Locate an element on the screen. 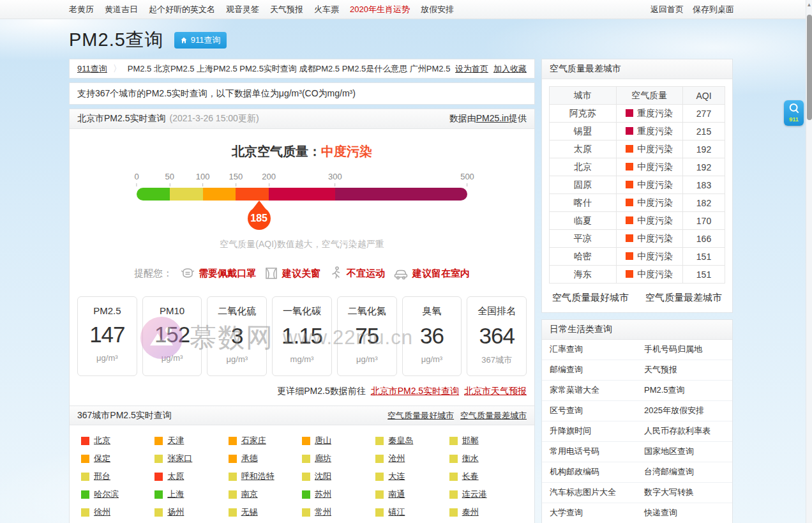  daily-link-left: 升降旗时间 is located at coordinates (597, 431).